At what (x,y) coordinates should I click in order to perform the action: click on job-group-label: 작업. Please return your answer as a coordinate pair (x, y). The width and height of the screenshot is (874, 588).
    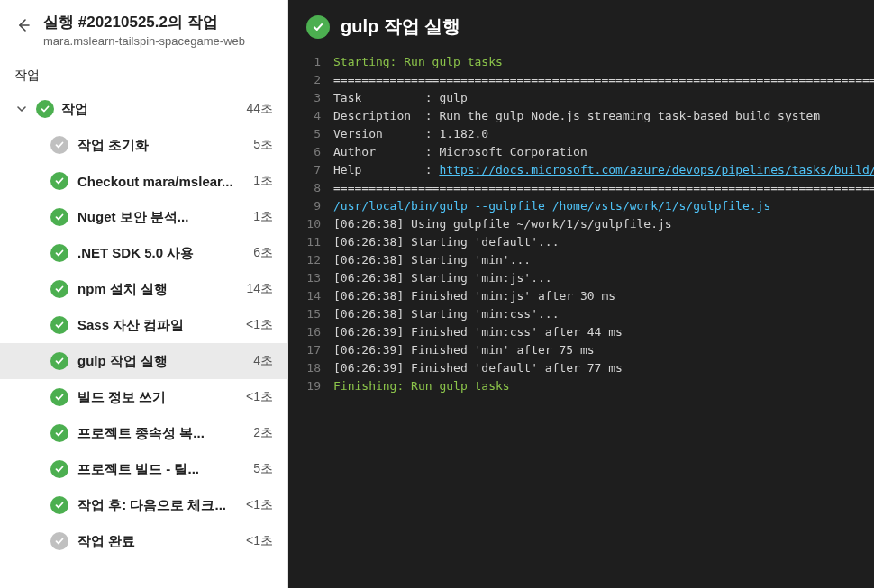
    Looking at the image, I should click on (150, 110).